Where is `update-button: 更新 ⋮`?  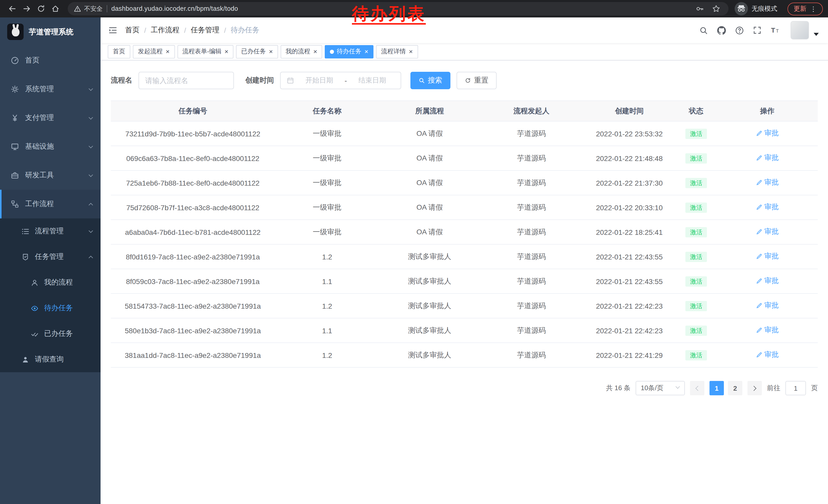
update-button: 更新 ⋮ is located at coordinates (805, 9).